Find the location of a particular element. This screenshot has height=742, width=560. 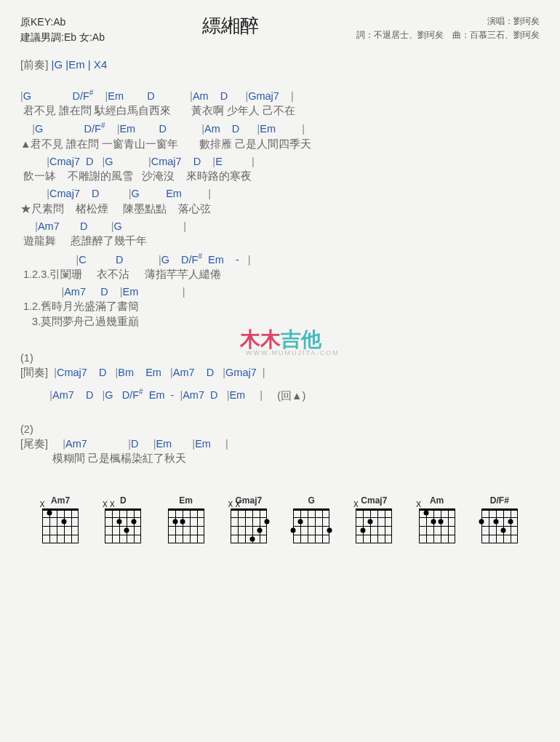

line: |Cmaj7 D |G Em |★尺素問 楮松煙 陳墨點點 落心弦 is located at coordinates (280, 201).